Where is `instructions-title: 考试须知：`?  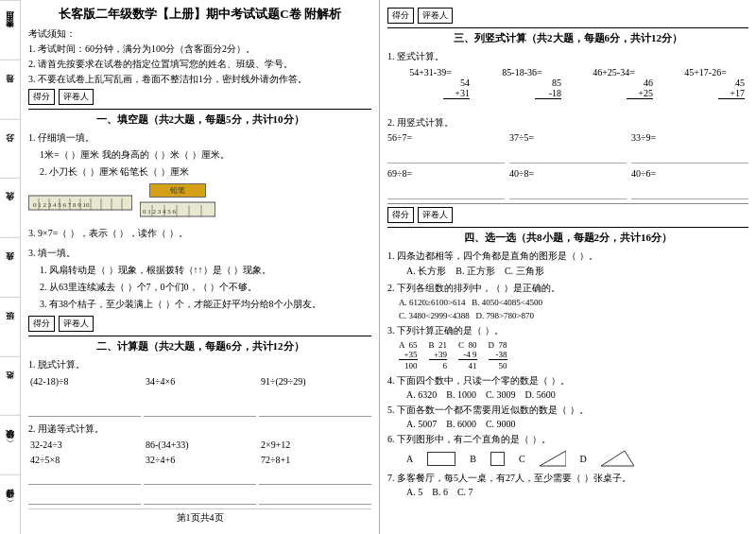
instructions-title: 考试须知： is located at coordinates (200, 34).